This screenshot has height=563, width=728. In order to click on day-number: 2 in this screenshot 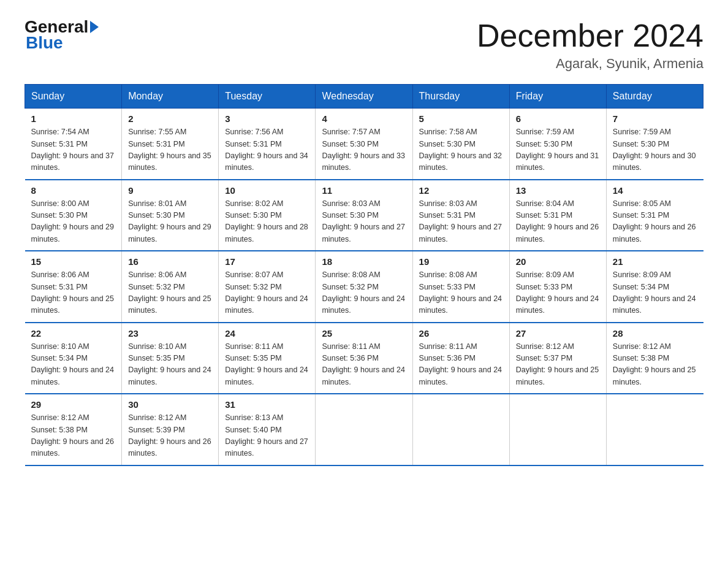, I will do `click(170, 119)`.